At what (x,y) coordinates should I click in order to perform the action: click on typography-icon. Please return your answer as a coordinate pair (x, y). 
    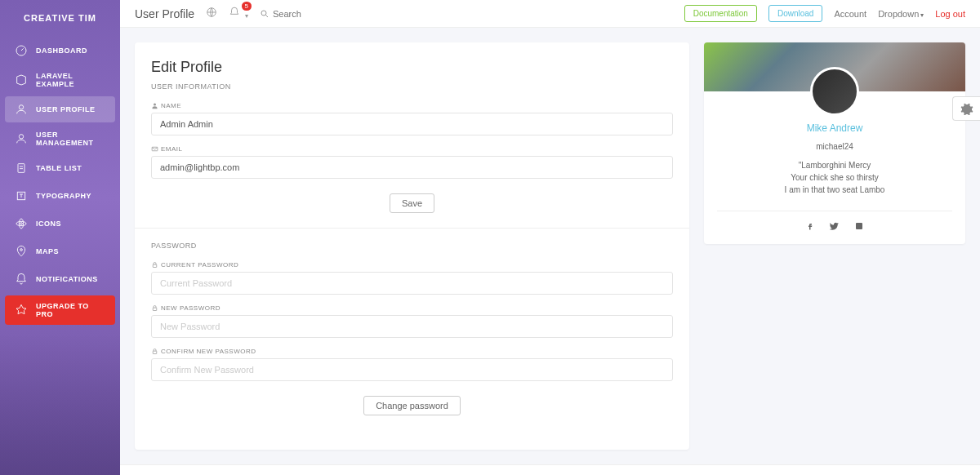
    Looking at the image, I should click on (21, 196).